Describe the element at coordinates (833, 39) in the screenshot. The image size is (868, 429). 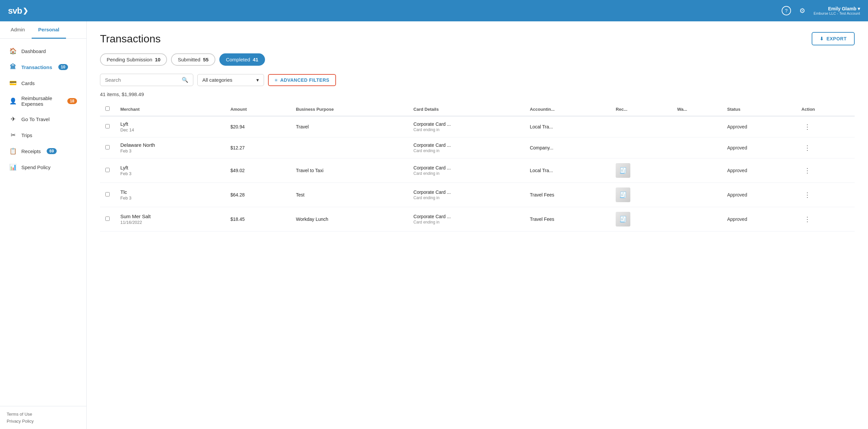
I see `export-button: ⬇ EXPORT` at that location.